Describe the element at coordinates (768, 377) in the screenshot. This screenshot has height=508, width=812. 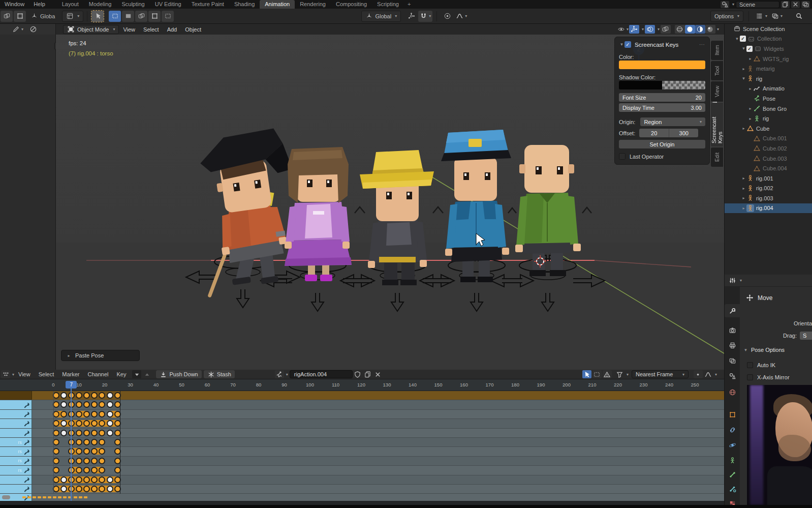
I see `x-axis-mirror-row: X-Axis Mirror` at that location.